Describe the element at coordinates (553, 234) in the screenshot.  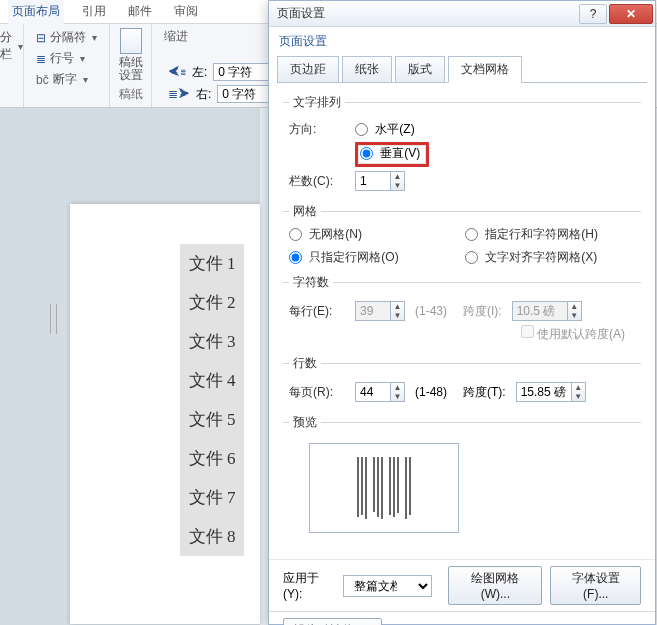
I see `radio-line-char-grid: 指定行和字符网格(H)` at that location.